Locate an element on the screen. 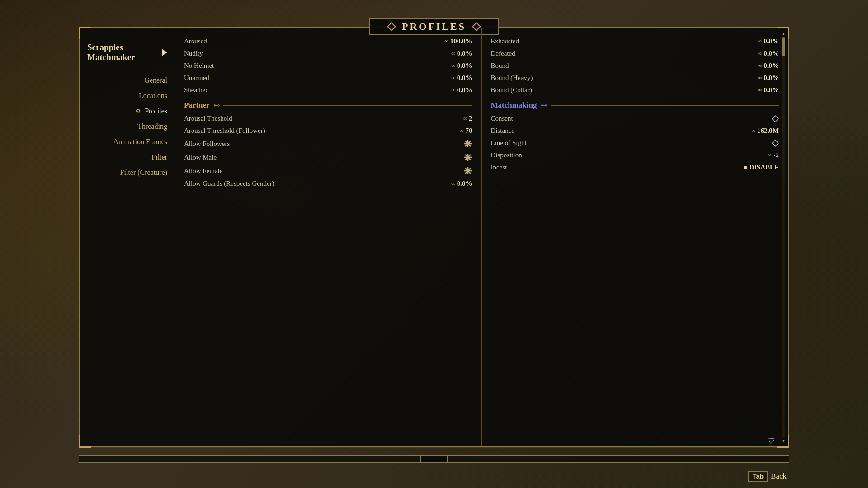 Image resolution: width=868 pixels, height=488 pixels. setting-label-allow-male: Allow Male is located at coordinates (200, 157).